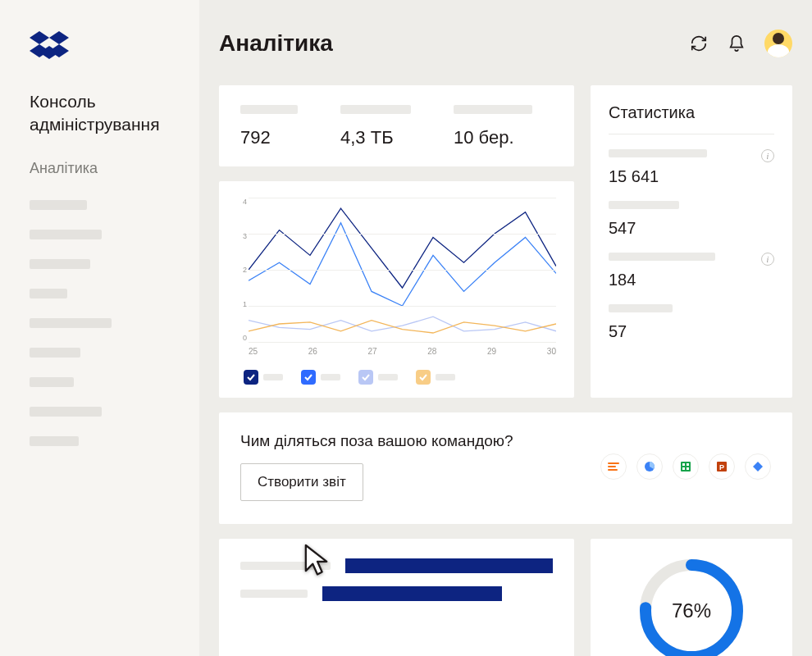 This screenshot has height=656, width=812. What do you see at coordinates (691, 220) in the screenshot?
I see `stat-item: 547` at bounding box center [691, 220].